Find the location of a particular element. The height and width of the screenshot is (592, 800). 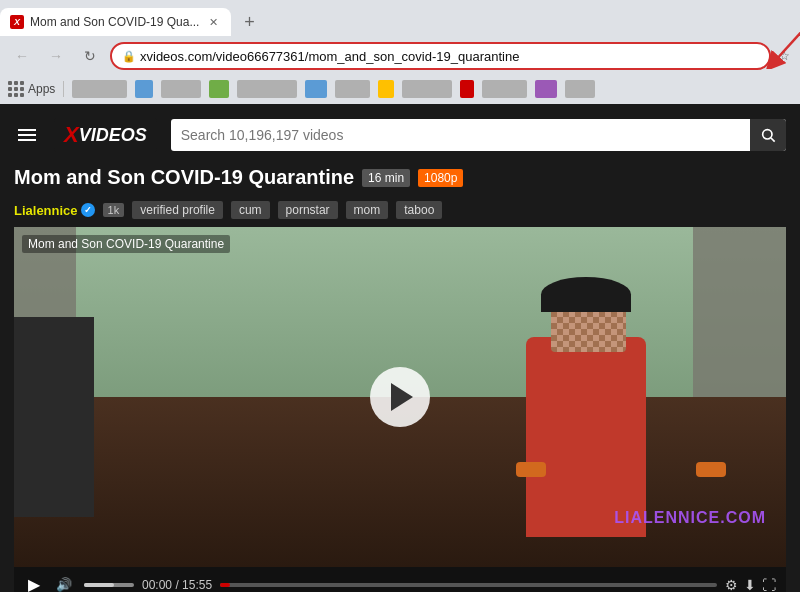

time-current: 00:00 is located at coordinates (157, 585).